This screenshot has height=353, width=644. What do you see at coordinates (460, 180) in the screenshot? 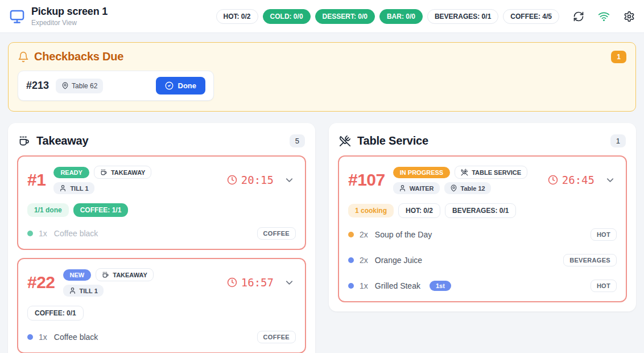
I see `order-tags: IN PROGRESS TABLE SERVICE` at bounding box center [460, 180].